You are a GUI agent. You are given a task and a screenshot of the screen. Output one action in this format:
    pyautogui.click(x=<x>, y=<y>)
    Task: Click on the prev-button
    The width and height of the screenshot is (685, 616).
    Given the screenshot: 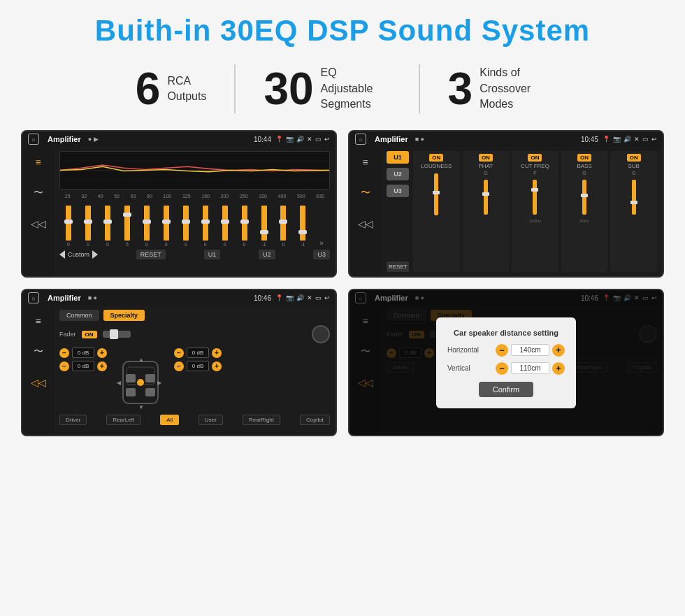 What is the action you would take?
    pyautogui.click(x=62, y=255)
    